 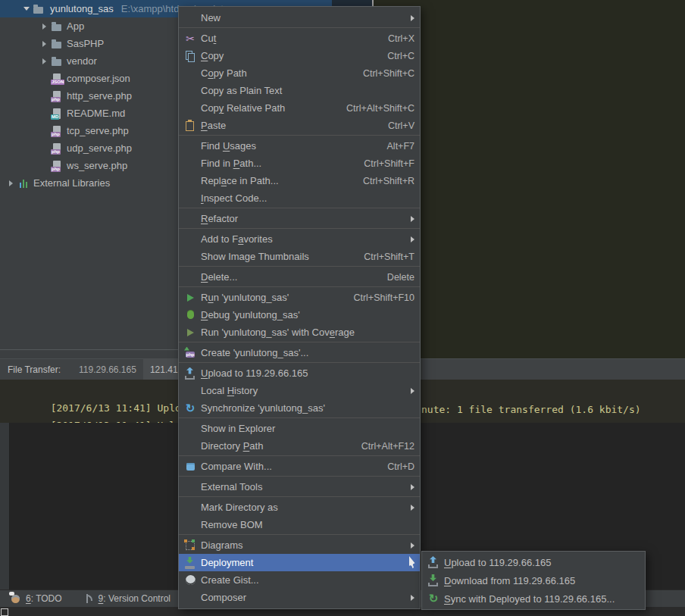 I want to click on menu-item: Inspect Code..., so click(x=299, y=199).